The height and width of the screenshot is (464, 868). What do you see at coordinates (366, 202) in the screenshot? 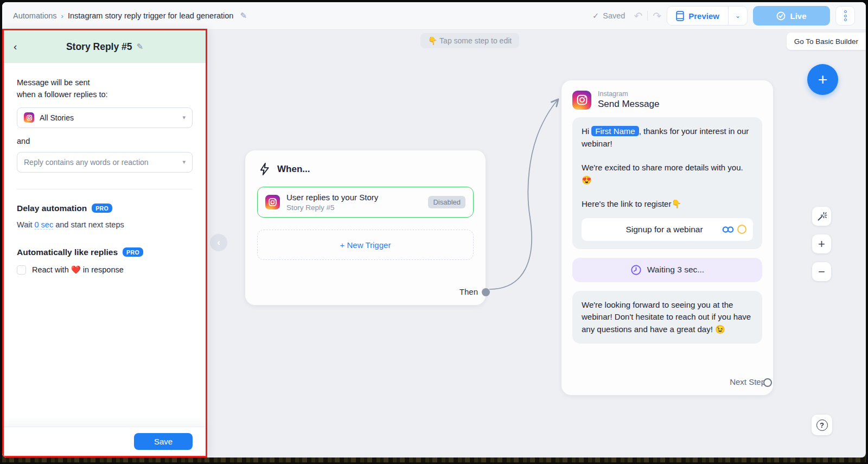
I see `story-reply-trigger-row: User replies to your Story Story Reply #…` at bounding box center [366, 202].